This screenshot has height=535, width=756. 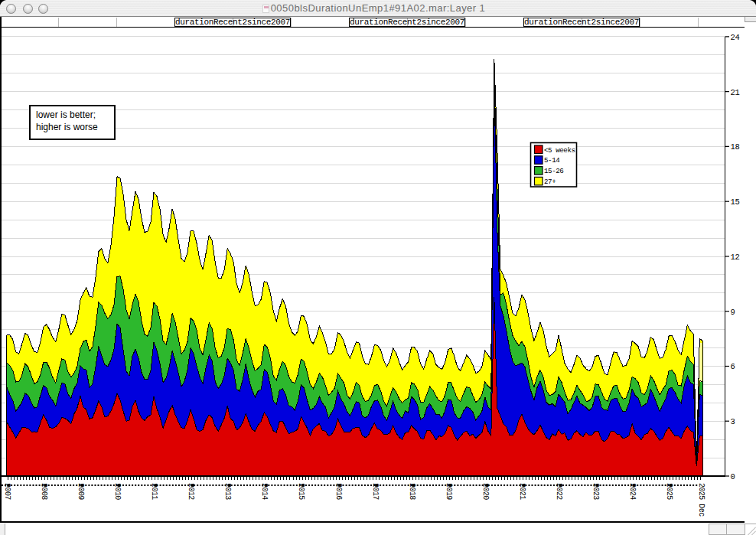 I want to click on svg-text: 6, so click(x=733, y=367).